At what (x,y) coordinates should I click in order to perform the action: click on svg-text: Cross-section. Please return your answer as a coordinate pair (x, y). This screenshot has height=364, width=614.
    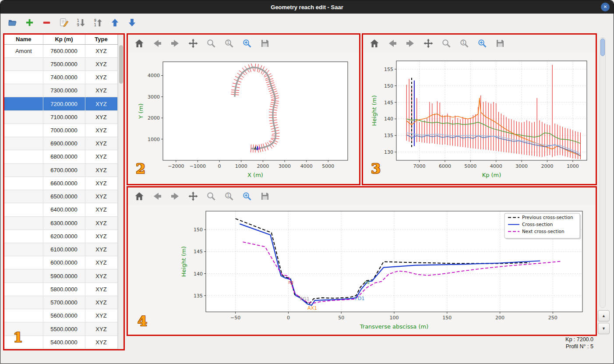
    Looking at the image, I should click on (537, 224).